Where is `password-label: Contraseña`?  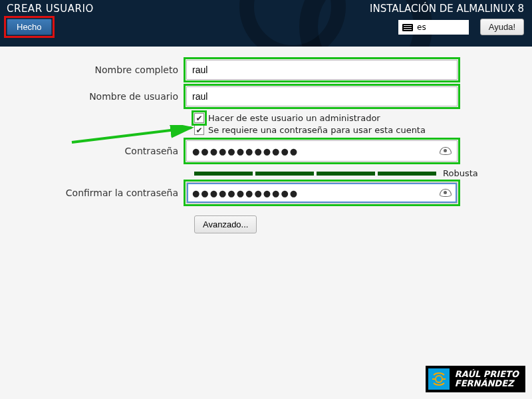
password-label: Contraseña is located at coordinates (93, 151).